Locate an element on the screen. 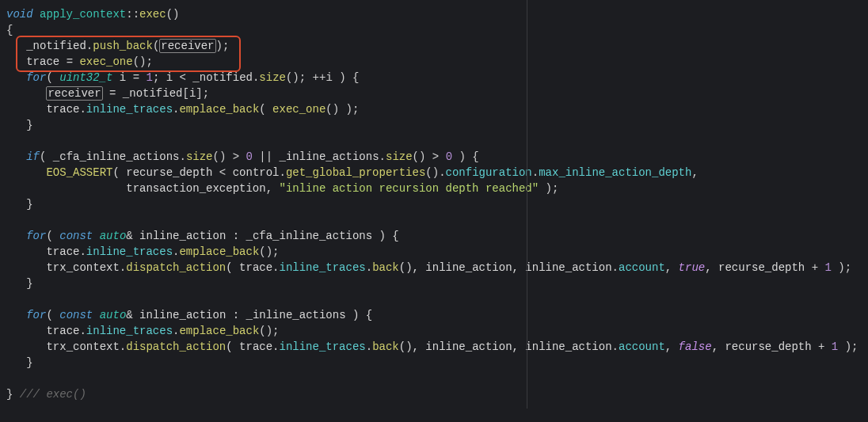 The height and width of the screenshot is (422, 868). code-line: for( const auto& inline_action : _cfa_in… is located at coordinates (434, 236).